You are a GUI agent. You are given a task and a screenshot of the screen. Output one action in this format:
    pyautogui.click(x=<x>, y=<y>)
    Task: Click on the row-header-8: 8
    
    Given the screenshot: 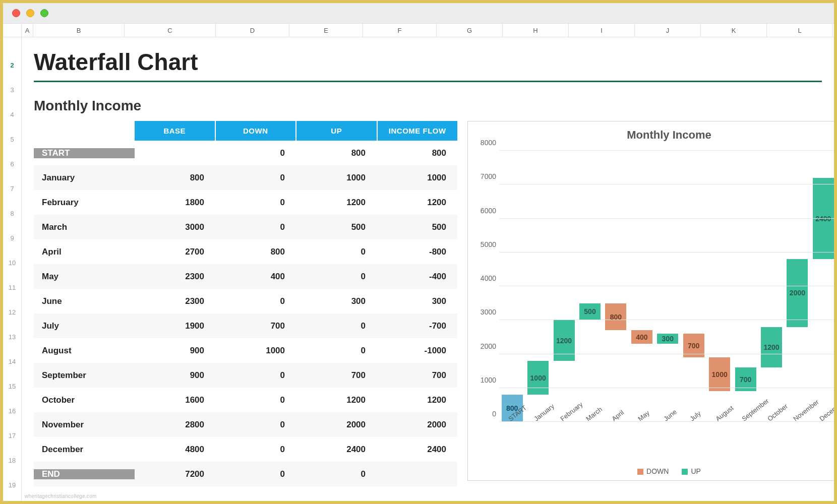 What is the action you would take?
    pyautogui.click(x=12, y=207)
    